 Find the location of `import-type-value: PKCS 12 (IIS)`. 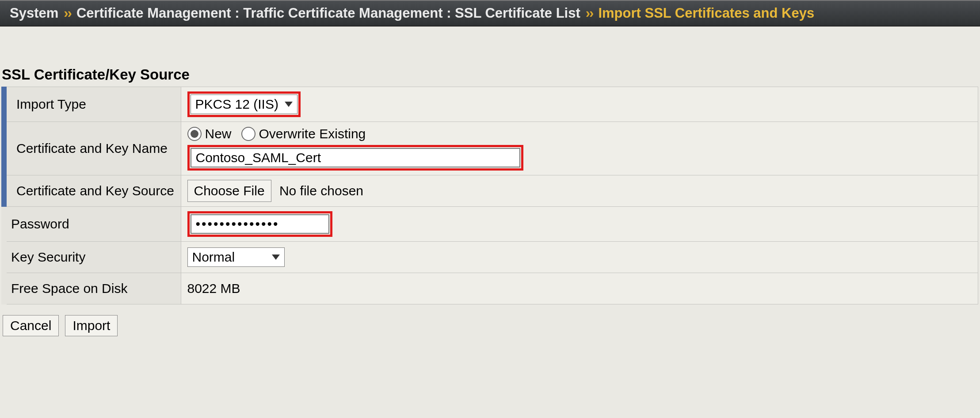

import-type-value: PKCS 12 (IIS) is located at coordinates (237, 104).